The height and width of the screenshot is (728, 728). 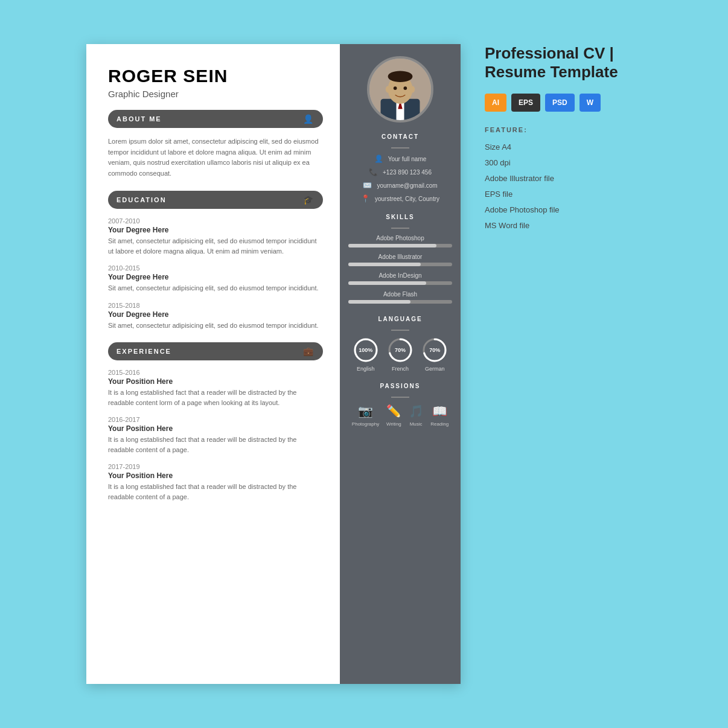 What do you see at coordinates (216, 200) in the screenshot?
I see `education-section-header: EDUCATION 🎓` at bounding box center [216, 200].